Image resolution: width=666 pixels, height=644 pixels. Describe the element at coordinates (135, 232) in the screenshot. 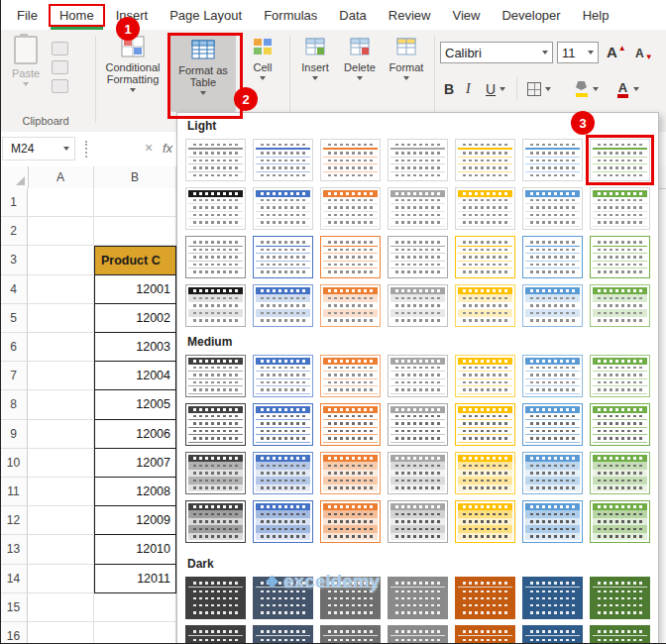

I see `cell-B2` at that location.